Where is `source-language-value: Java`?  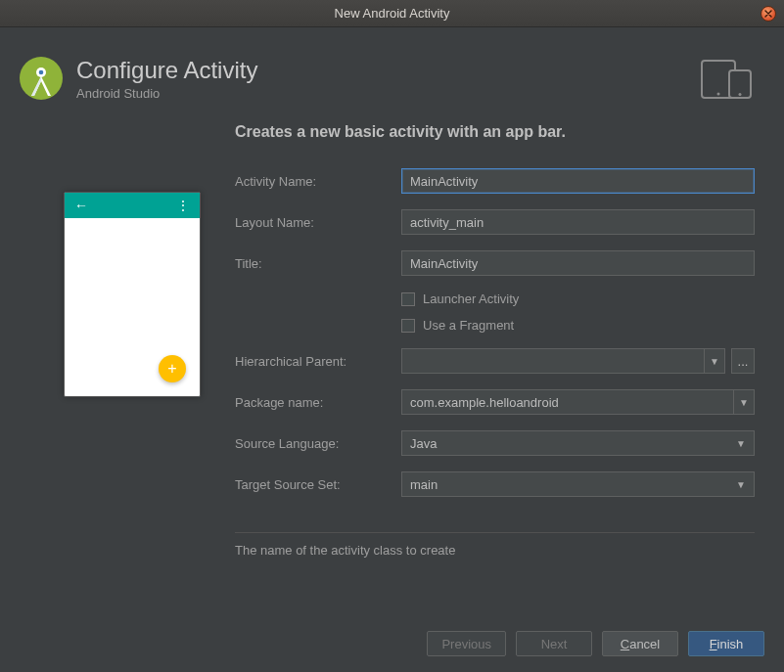 source-language-value: Java is located at coordinates (423, 444).